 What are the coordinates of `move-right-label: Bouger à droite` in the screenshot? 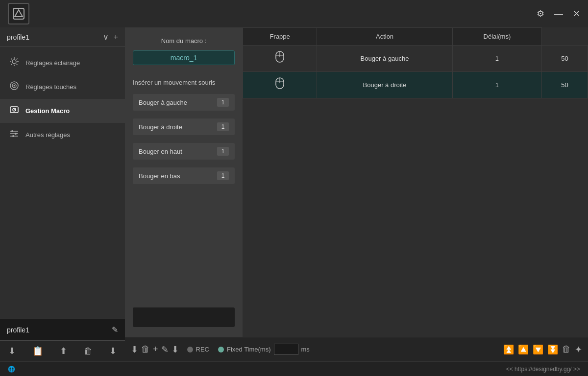 It's located at (161, 127).